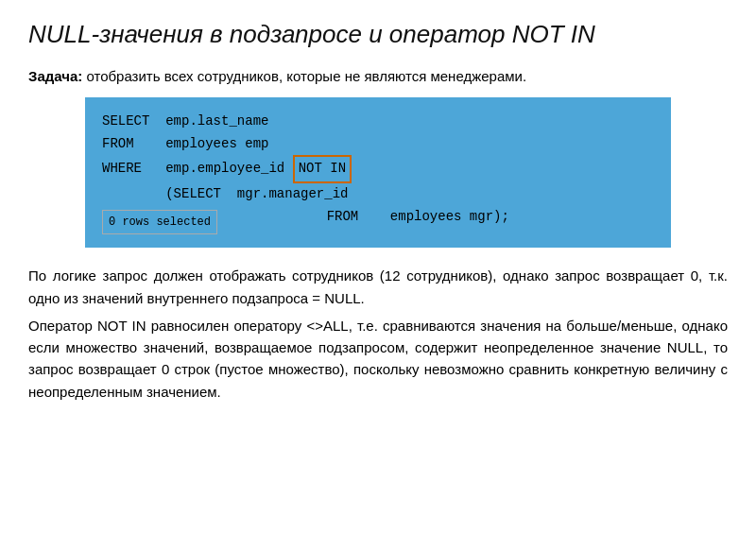  What do you see at coordinates (378, 287) in the screenshot?
I see `description-p1: По логике запрос должен отображать сотру…` at bounding box center [378, 287].